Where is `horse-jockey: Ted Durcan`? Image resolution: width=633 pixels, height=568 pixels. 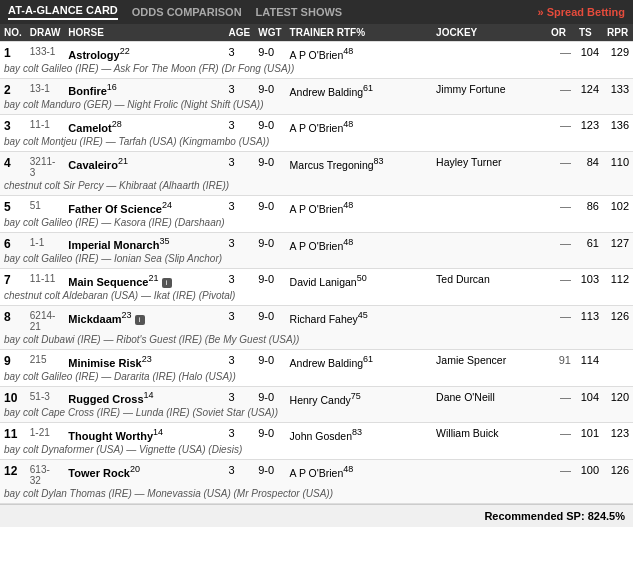 horse-jockey: Ted Durcan is located at coordinates (490, 279).